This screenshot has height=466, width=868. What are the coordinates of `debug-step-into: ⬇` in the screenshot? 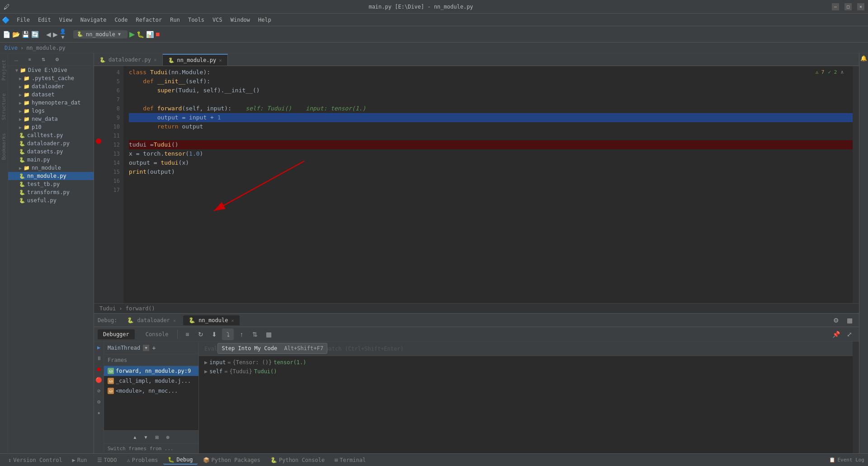 It's located at (214, 334).